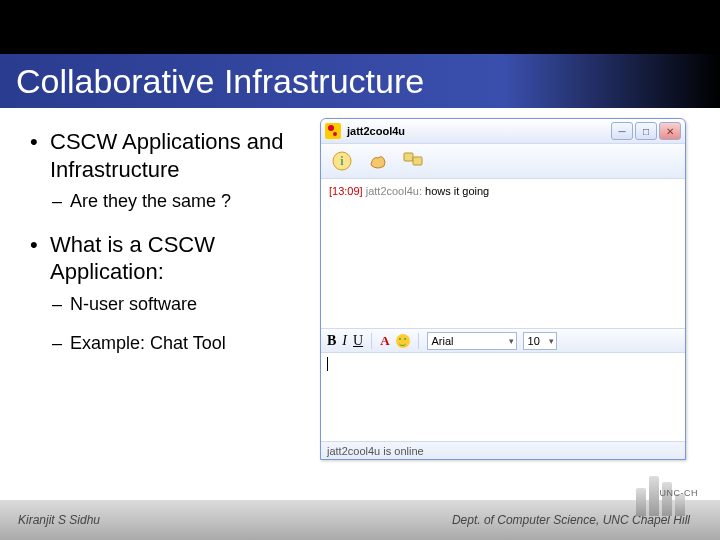 This screenshot has width=720, height=540. I want to click on message-input, so click(503, 397).